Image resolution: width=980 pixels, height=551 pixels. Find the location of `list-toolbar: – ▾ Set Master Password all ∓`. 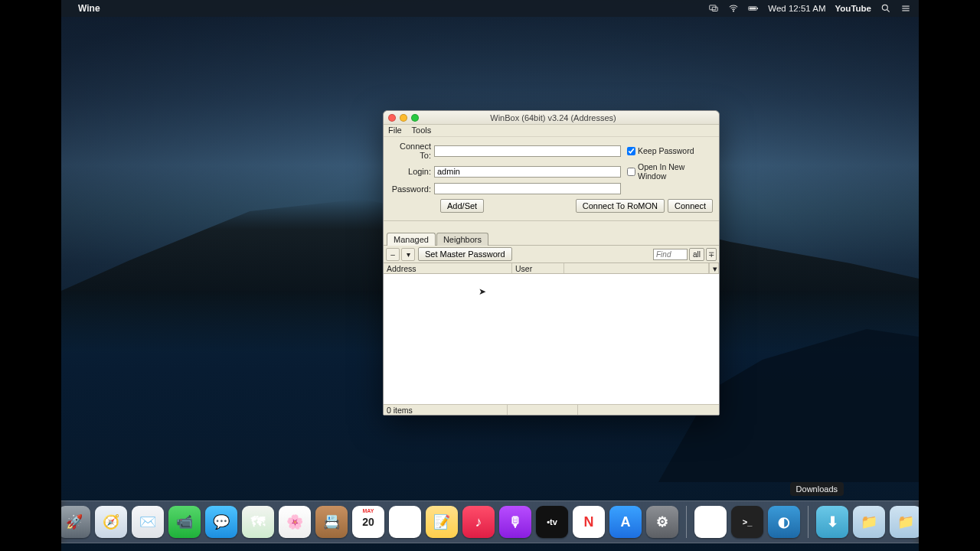

list-toolbar: – ▾ Set Master Password all ∓ is located at coordinates (551, 254).